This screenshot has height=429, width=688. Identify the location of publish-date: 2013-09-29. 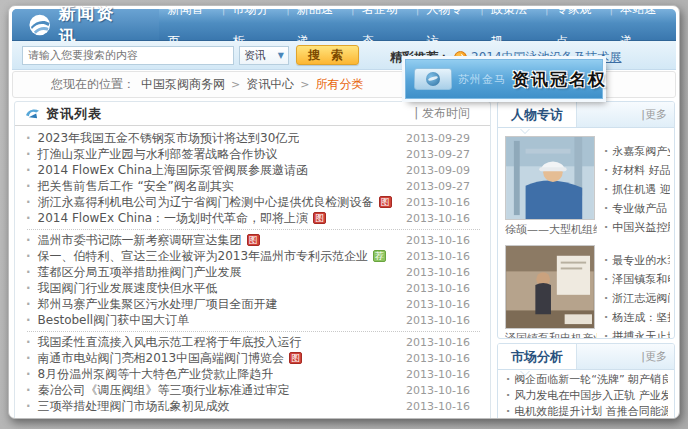
(438, 138).